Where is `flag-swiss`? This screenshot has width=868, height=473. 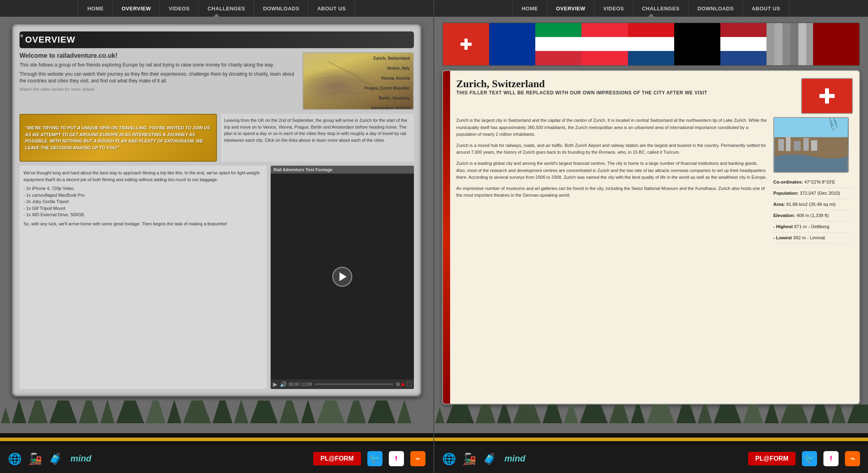
flag-swiss is located at coordinates (466, 44).